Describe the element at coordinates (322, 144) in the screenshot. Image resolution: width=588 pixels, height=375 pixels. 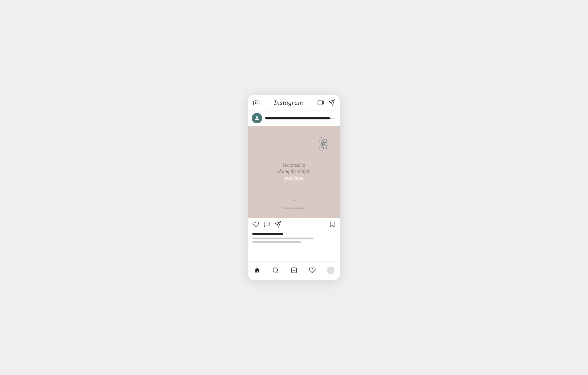
I see `flower-decoration` at that location.